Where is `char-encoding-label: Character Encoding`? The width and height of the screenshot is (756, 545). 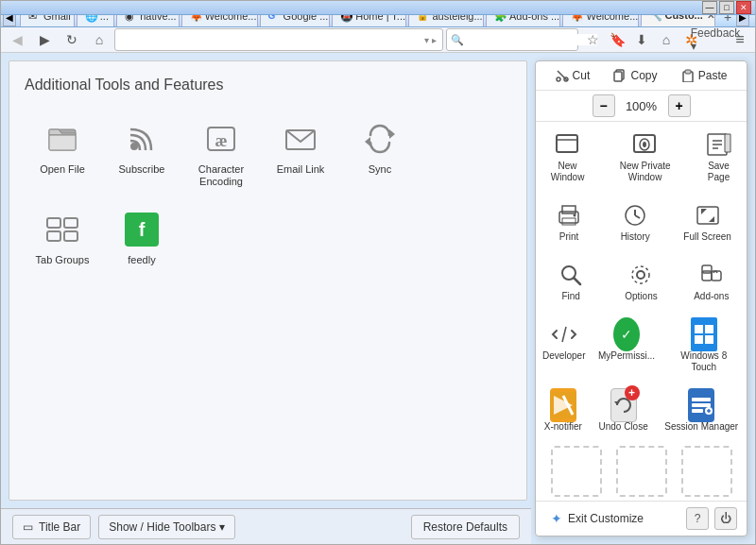
char-encoding-label: Character Encoding is located at coordinates (221, 176).